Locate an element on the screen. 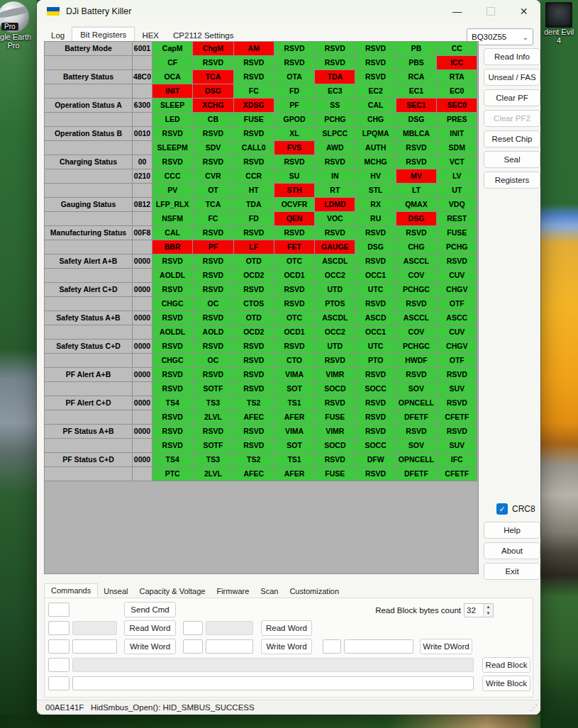 Image resolution: width=578 pixels, height=728 pixels. register-bit-sotf: SOTF is located at coordinates (213, 446).